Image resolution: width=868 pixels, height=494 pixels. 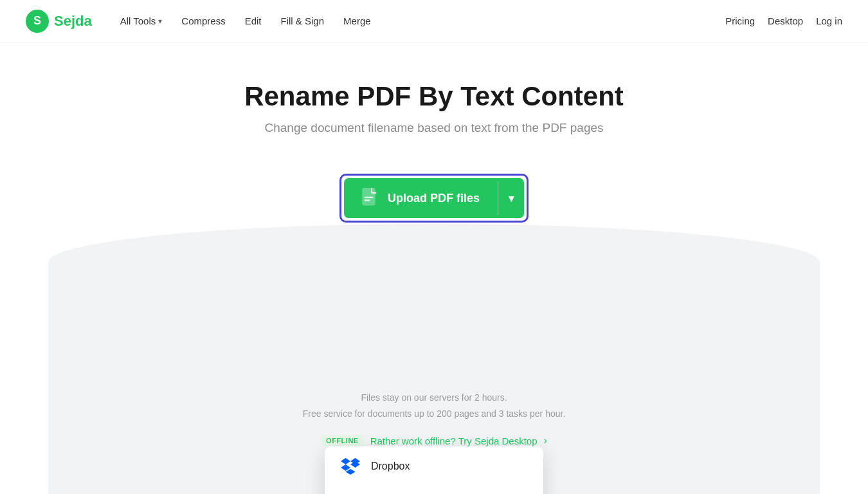 What do you see at coordinates (253, 21) in the screenshot?
I see `nav-edit: Edit` at bounding box center [253, 21].